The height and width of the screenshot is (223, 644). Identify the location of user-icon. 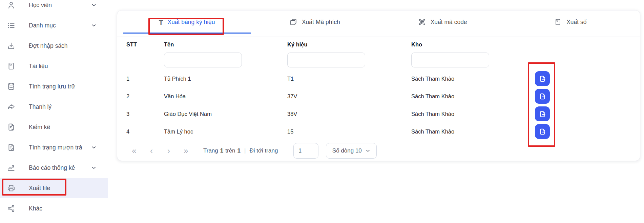
(11, 5).